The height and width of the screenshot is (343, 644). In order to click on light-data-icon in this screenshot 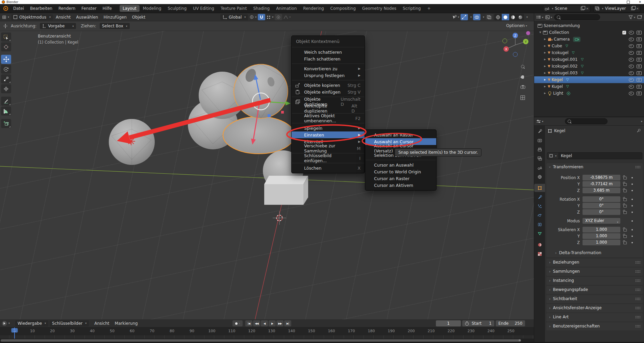, I will do `click(568, 93)`.